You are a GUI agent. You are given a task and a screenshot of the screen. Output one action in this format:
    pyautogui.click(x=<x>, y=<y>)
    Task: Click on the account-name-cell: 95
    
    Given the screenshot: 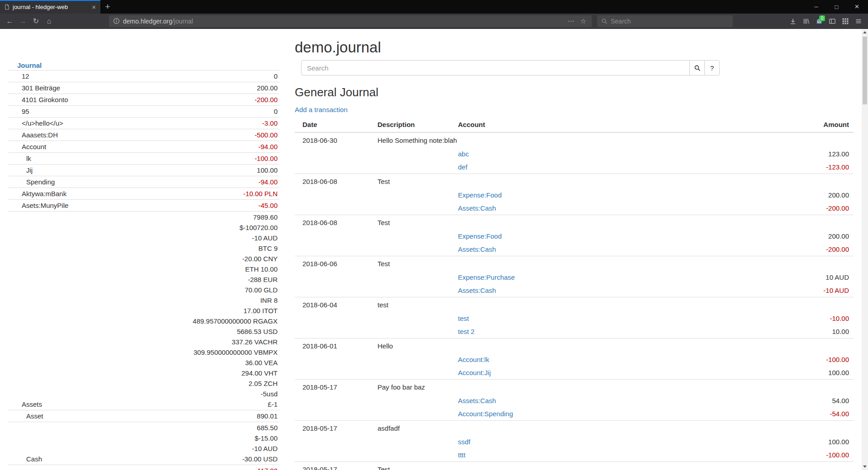 What is the action you would take?
    pyautogui.click(x=65, y=112)
    